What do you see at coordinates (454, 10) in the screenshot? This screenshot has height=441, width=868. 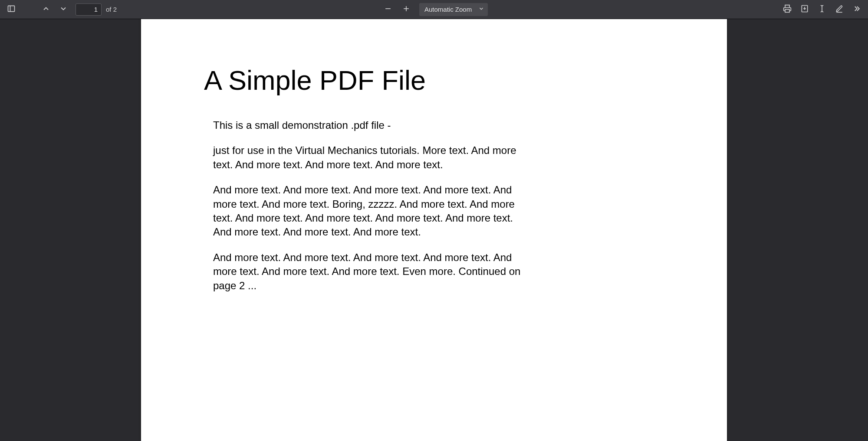 I see `zoom-select-wrapper: Automatic Zoom` at bounding box center [454, 10].